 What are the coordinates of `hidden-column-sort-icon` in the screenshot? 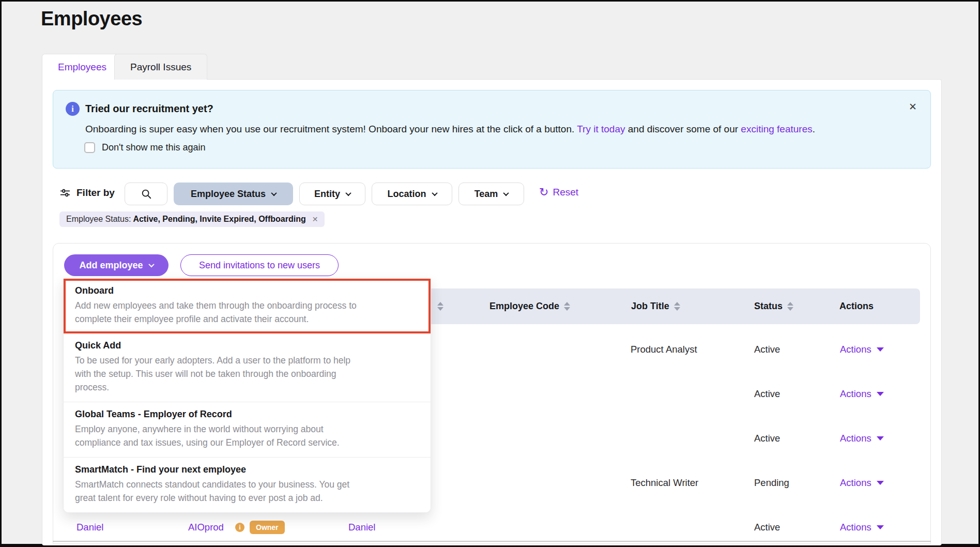 It's located at (438, 306).